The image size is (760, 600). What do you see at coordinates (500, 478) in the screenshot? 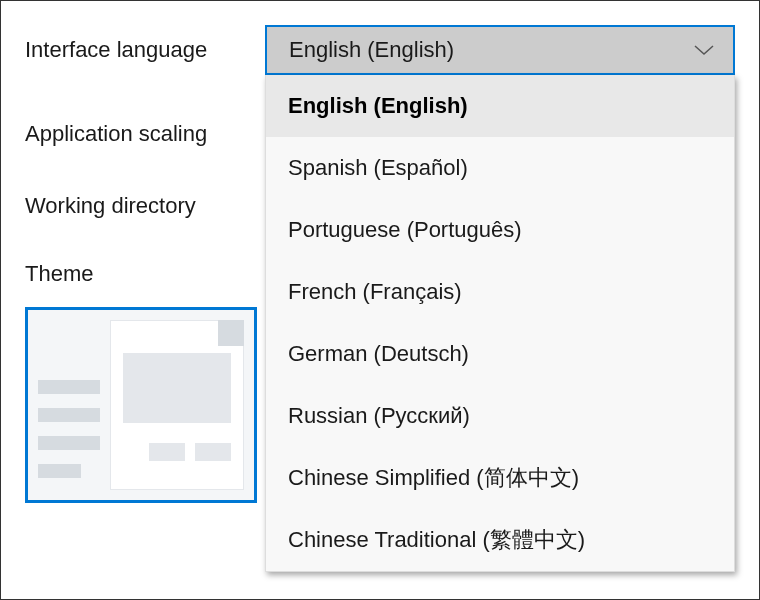
I see `dropdown-option-chinese-simplified: Chinese Simplified (简体中文)` at bounding box center [500, 478].